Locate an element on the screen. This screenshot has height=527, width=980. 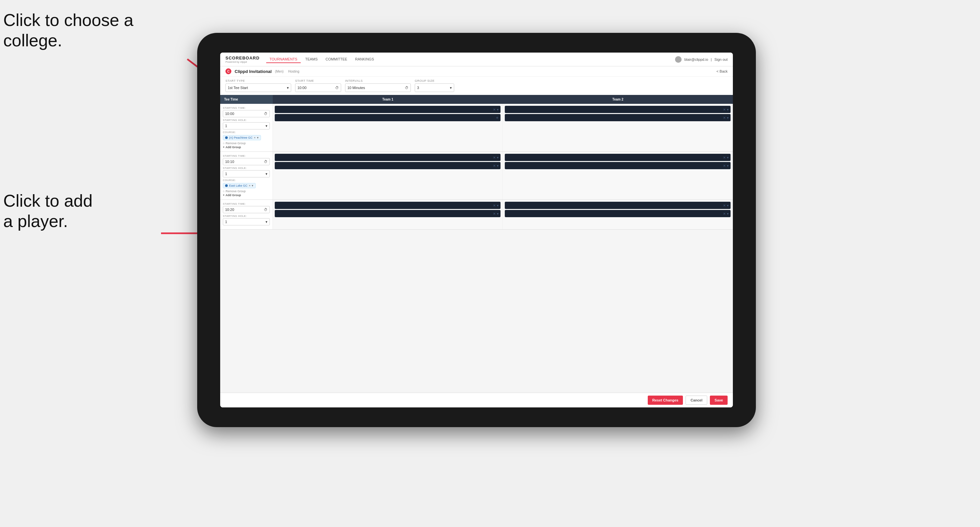
start-type-group: Start Type 1st Tee Start ▾ is located at coordinates (258, 86).